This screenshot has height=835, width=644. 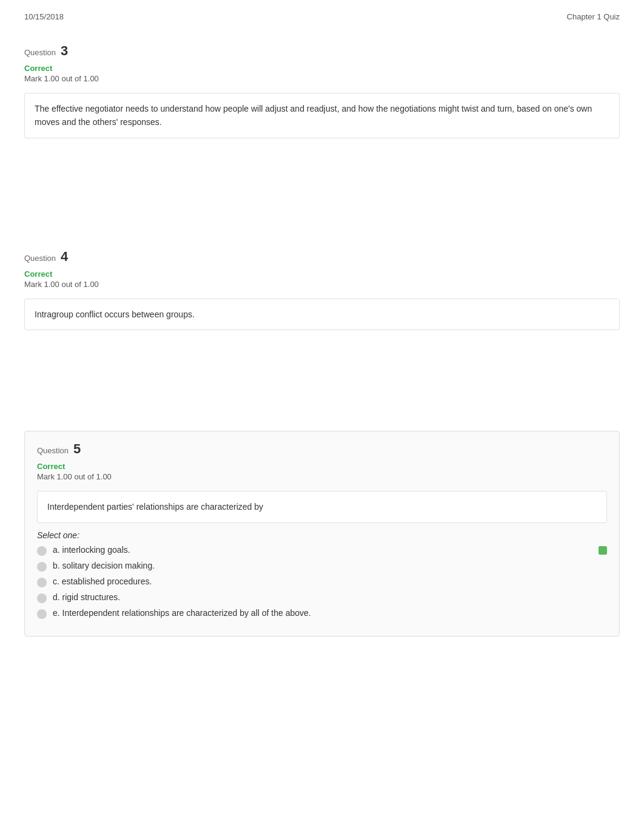 I want to click on question-4-text: Intragroup conflict occurs between group…, so click(x=322, y=314).